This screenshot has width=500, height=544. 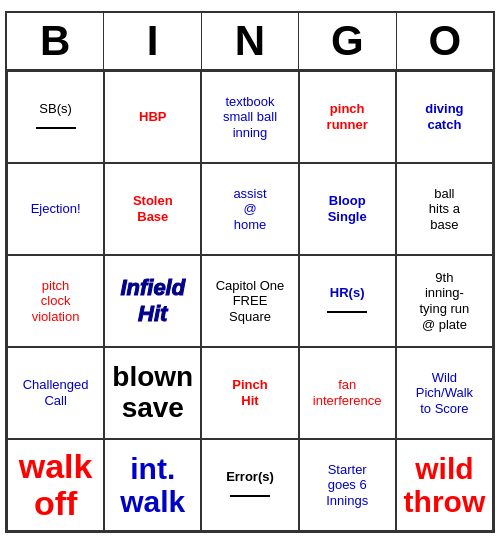 I want to click on cell-r3c4-text: WildPich/Walkto Score, so click(x=444, y=394).